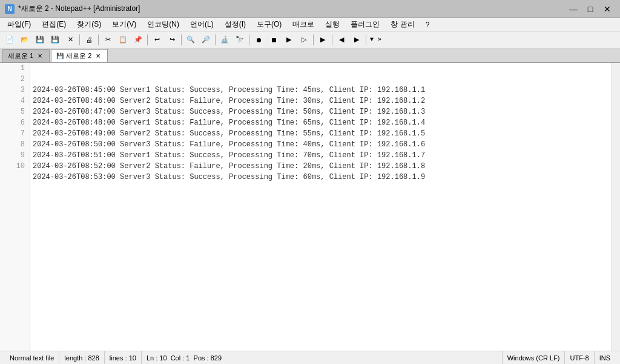  I want to click on menu-item-: 플러그인, so click(365, 24).